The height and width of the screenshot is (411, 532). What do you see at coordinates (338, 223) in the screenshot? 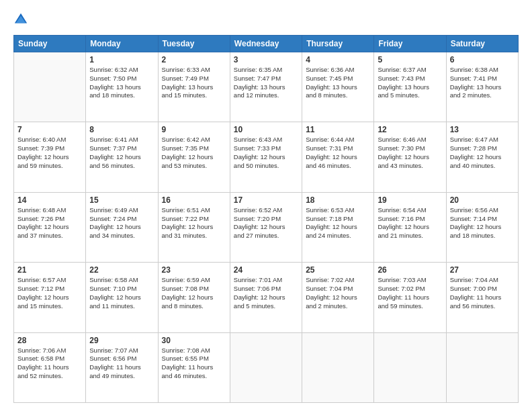
I see `day-detail: Sunrise: 6:53 AMSunset: 7:18 PMDaylight:…` at bounding box center [338, 223].